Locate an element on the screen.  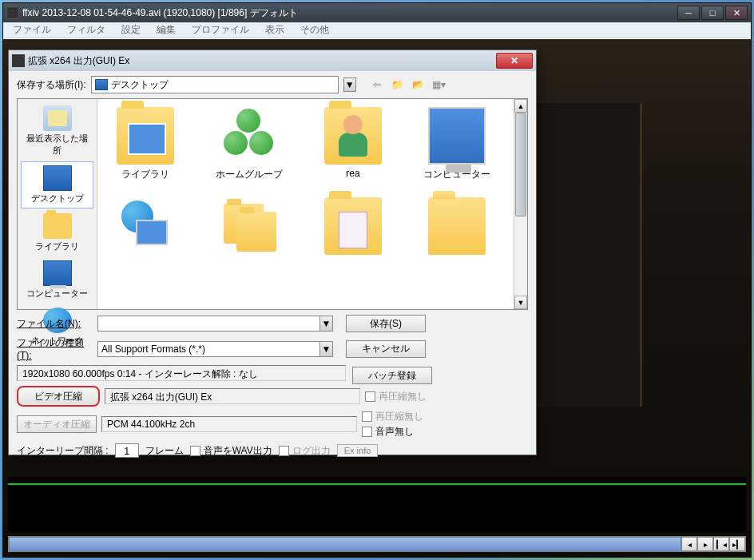
menu-settings: 設定 is located at coordinates (131, 30).